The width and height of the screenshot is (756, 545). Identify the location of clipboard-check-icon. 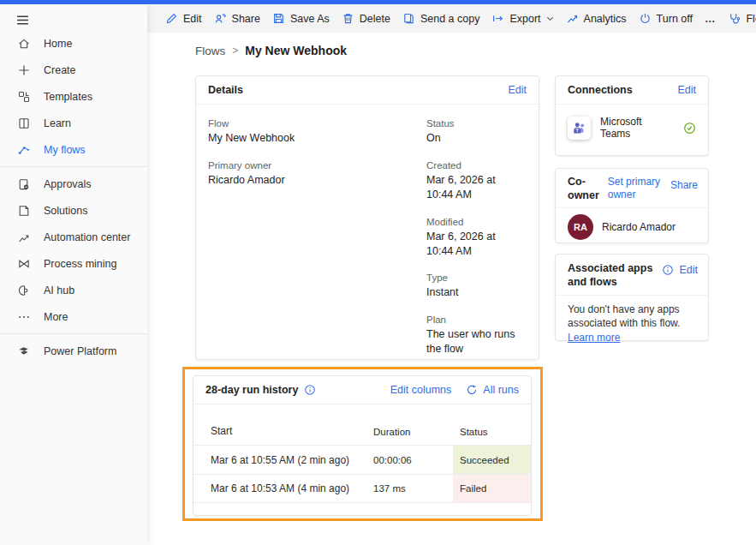
(24, 183).